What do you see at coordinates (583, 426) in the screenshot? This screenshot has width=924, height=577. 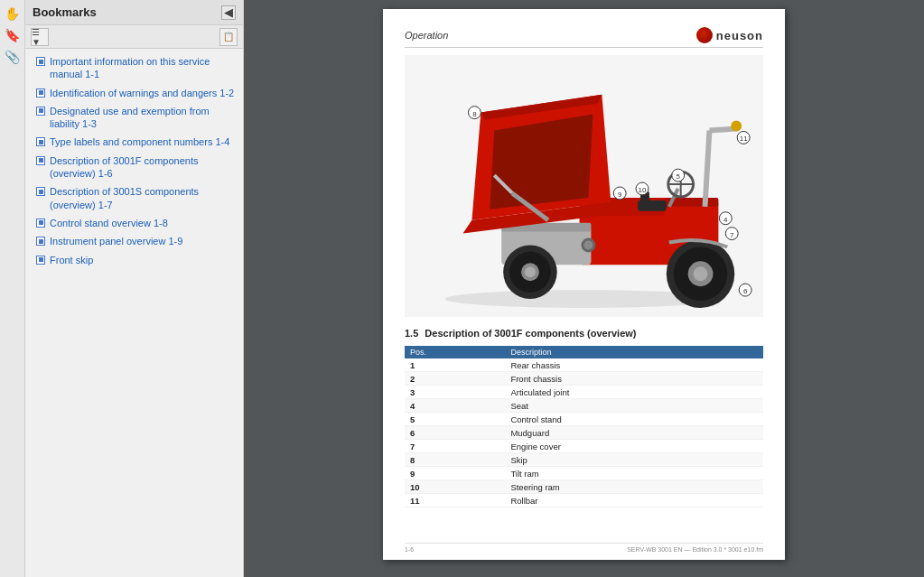 I see `parts-table: Pos. Description 1Rear chassis2Front cha…` at bounding box center [583, 426].